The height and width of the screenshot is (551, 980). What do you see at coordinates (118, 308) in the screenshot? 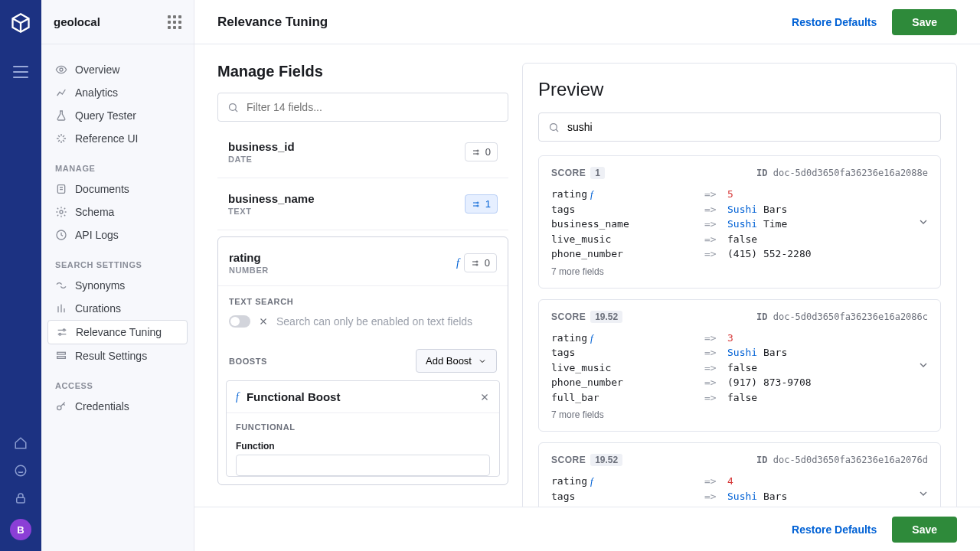
I see `sidebar-item-curations: Curations` at bounding box center [118, 308].